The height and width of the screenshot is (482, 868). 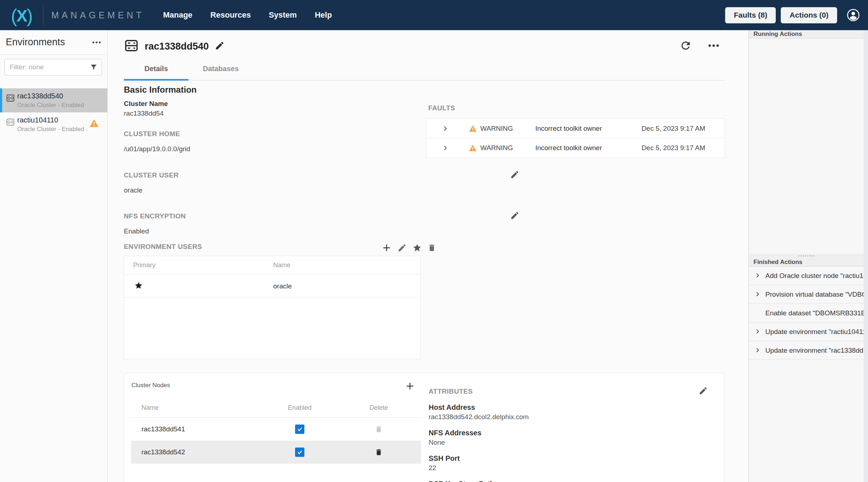 I want to click on table-row: rac1338dd541, so click(x=276, y=429).